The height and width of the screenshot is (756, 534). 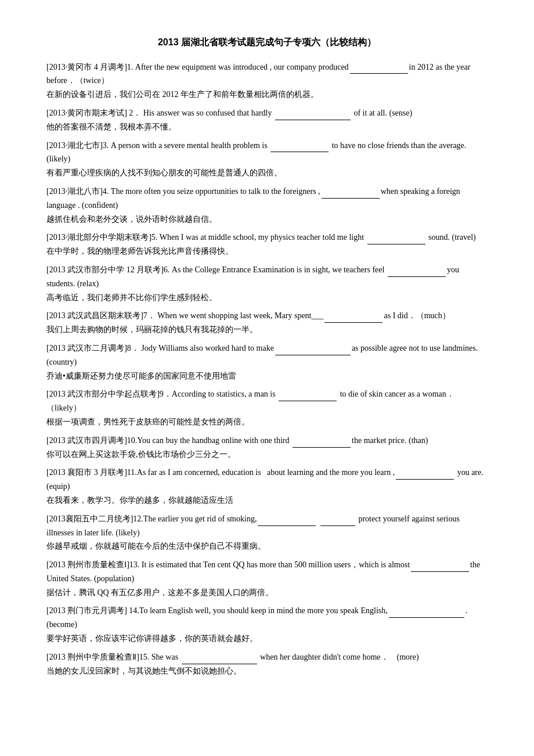 What do you see at coordinates (267, 441) in the screenshot?
I see `entry-10-text: [2013 武汉市四月调考]10.You can buy the handbag…` at bounding box center [267, 441].